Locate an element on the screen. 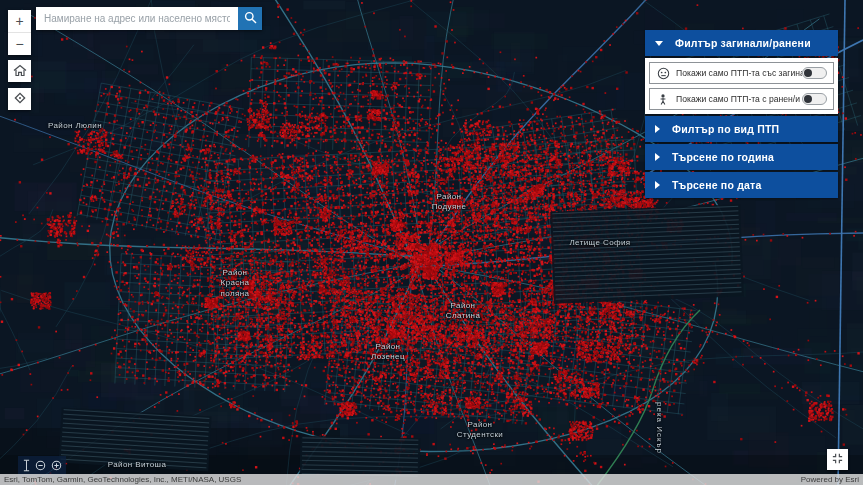 This screenshot has width=863, height=485. toggle-row-fatalities: Покажи само ПТП-та със загинали is located at coordinates (742, 73).